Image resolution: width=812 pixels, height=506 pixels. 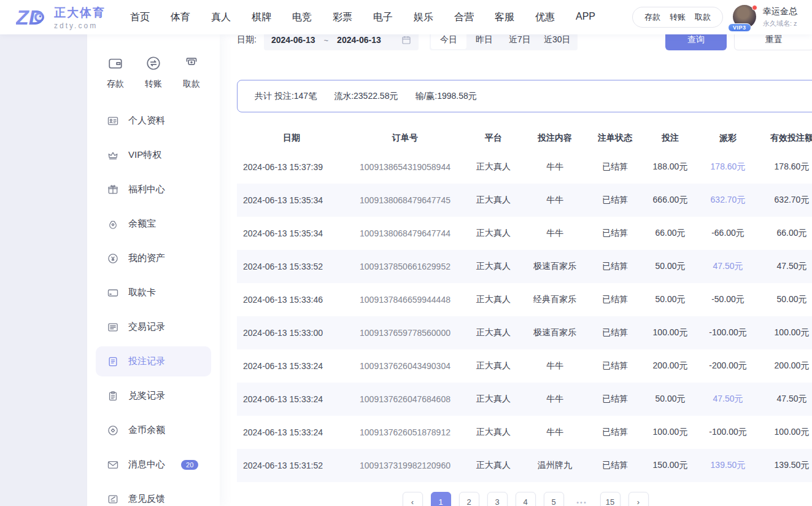 I want to click on table-row: 2024-06-13 15:33:52 1009137850661629952 …, so click(x=524, y=267).